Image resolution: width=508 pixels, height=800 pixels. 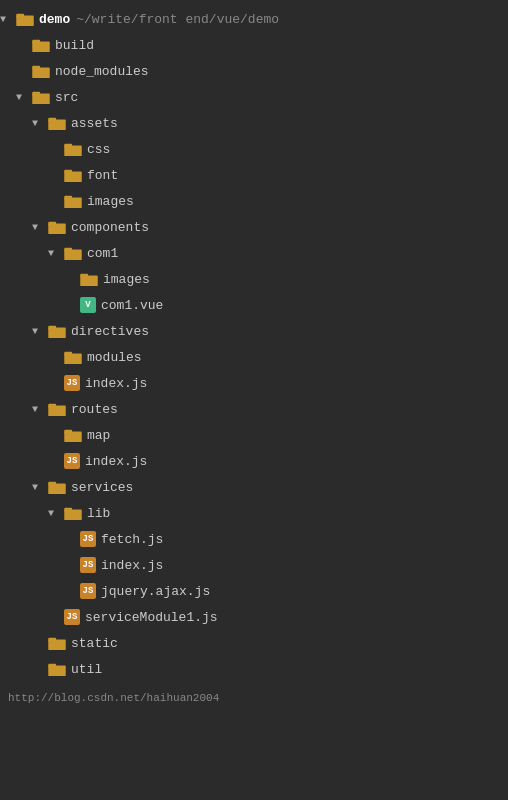 I want to click on item-label-node_modules: node_modules, so click(x=102, y=72).